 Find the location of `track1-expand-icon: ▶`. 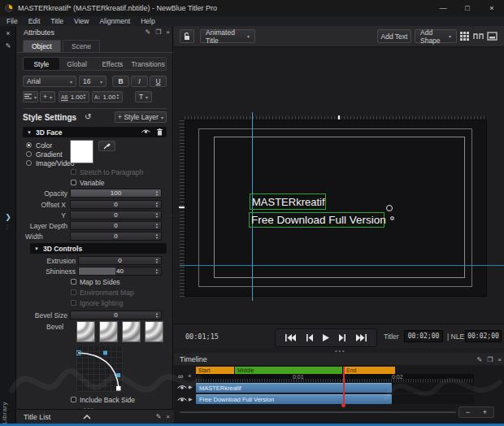

track1-expand-icon: ▶ is located at coordinates (190, 387).